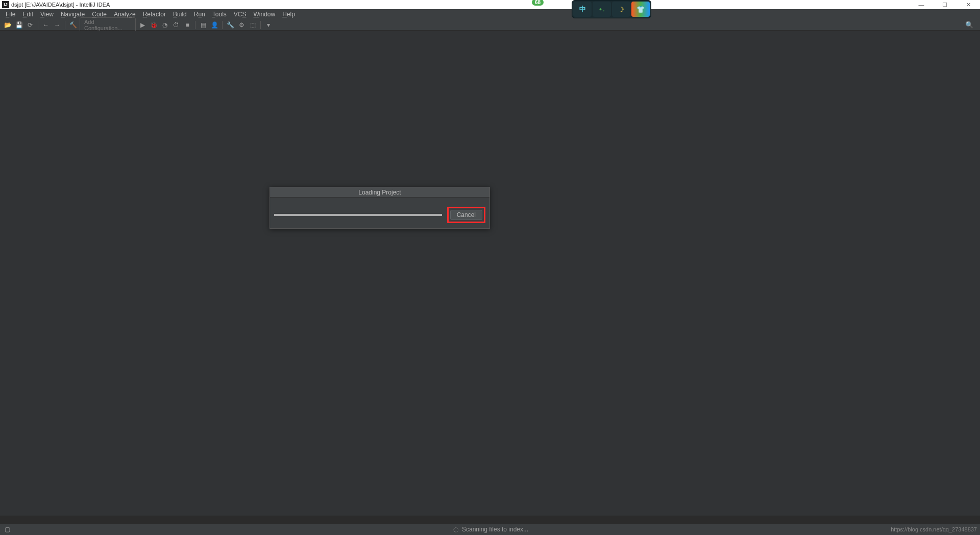  Describe the element at coordinates (490, 529) in the screenshot. I see `statusbar-progress: ◌ Scanning files to index...` at that location.